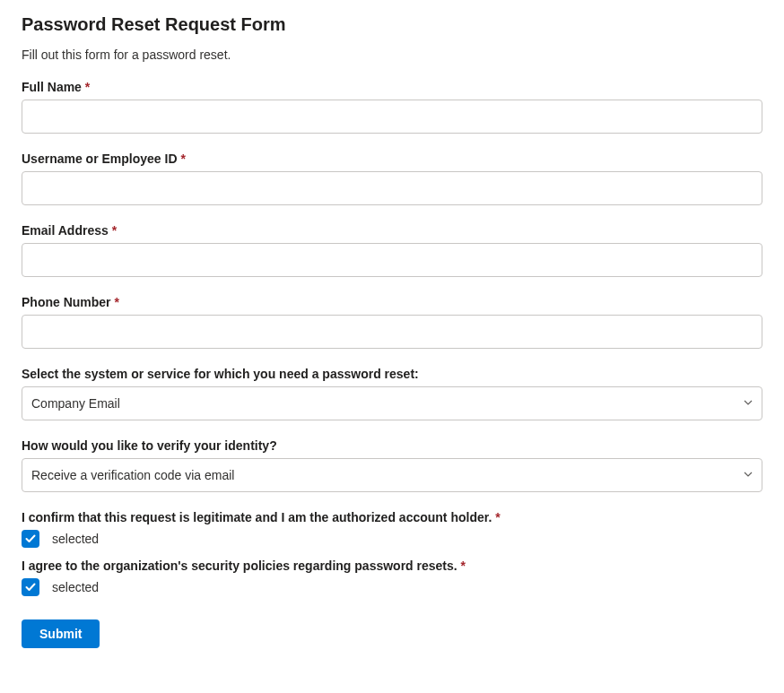  Describe the element at coordinates (392, 25) in the screenshot. I see `page-title: Password Reset Request Form` at that location.